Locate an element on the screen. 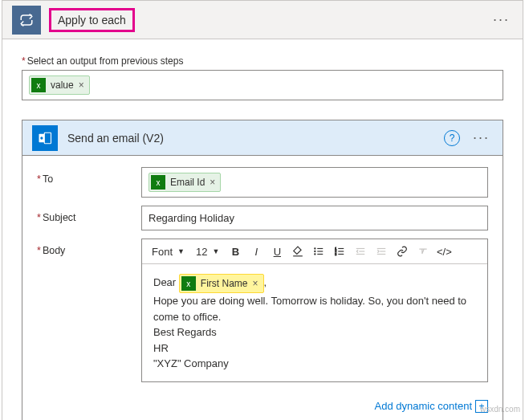 Image resolution: width=525 pixels, height=420 pixels. greeting-comma: , is located at coordinates (266, 283).